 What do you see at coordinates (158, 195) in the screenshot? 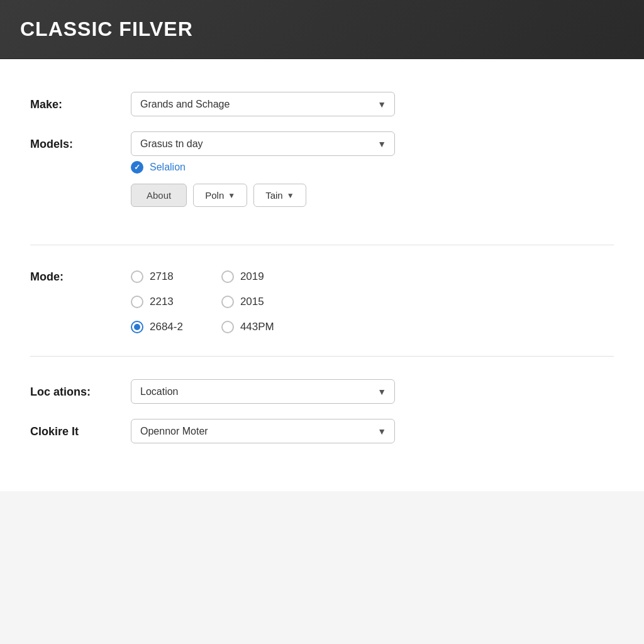
I see `about-button: About` at bounding box center [158, 195].